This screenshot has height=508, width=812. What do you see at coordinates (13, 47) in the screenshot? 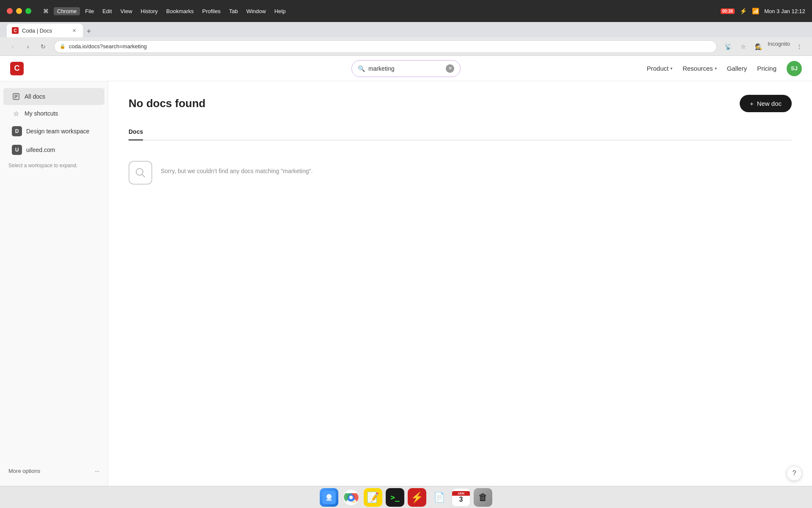
I see `back-button: ‹` at bounding box center [13, 47].